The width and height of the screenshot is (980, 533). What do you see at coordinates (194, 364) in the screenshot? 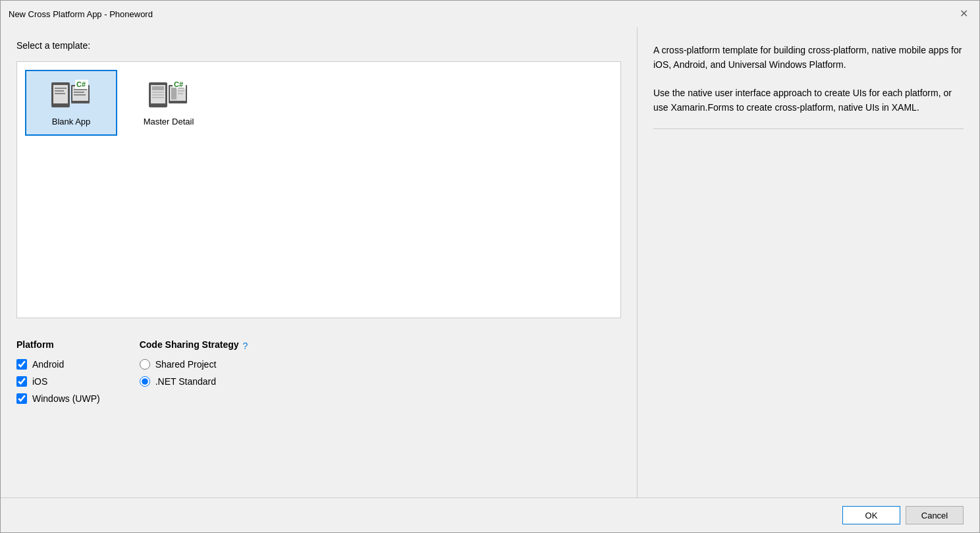
I see `sharing-shared-project-row: Shared Project` at bounding box center [194, 364].